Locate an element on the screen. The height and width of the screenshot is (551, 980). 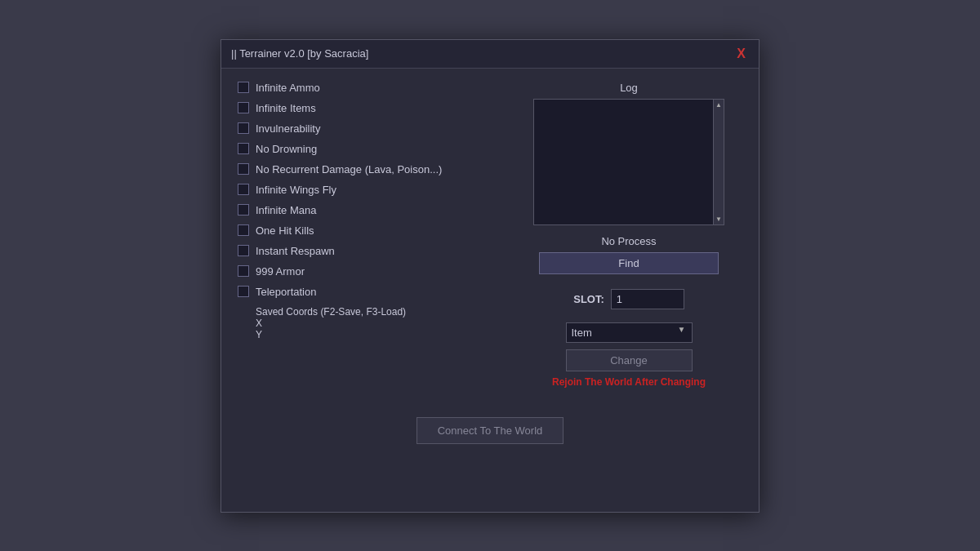
checkbox-instant-respawn is located at coordinates (243, 251).